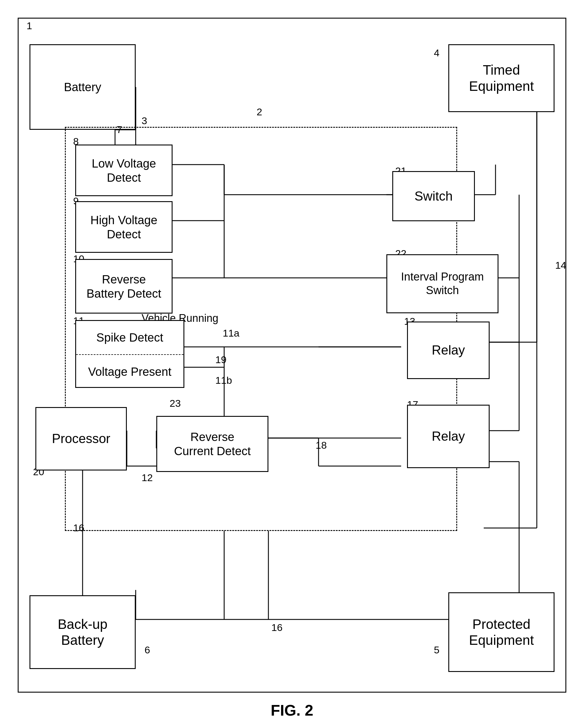  Describe the element at coordinates (321, 445) in the screenshot. I see `ref-18: 18` at that location.